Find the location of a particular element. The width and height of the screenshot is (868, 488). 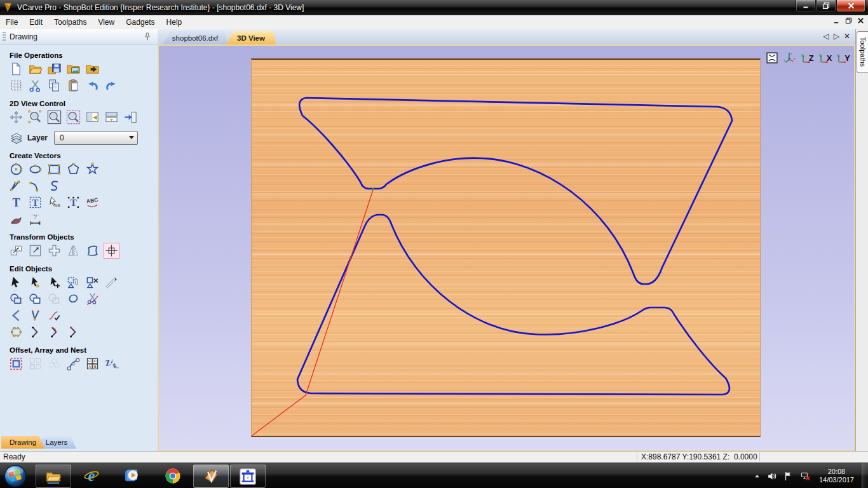

offset-vectors-icon is located at coordinates (17, 363).